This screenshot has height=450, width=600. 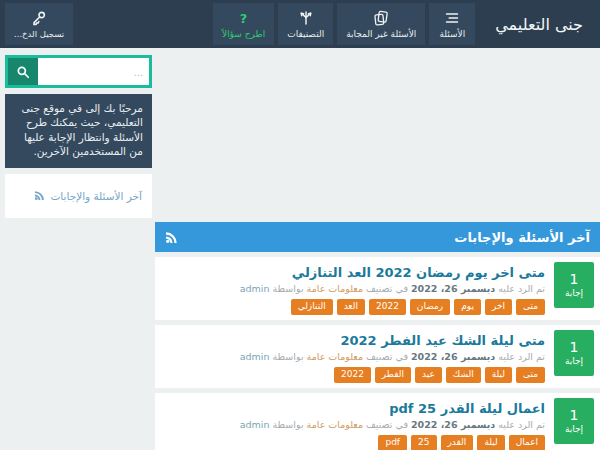 I want to click on navbar: جنى التعليمي الأسئلة الأسئلة غير المجابة…, so click(x=300, y=24).